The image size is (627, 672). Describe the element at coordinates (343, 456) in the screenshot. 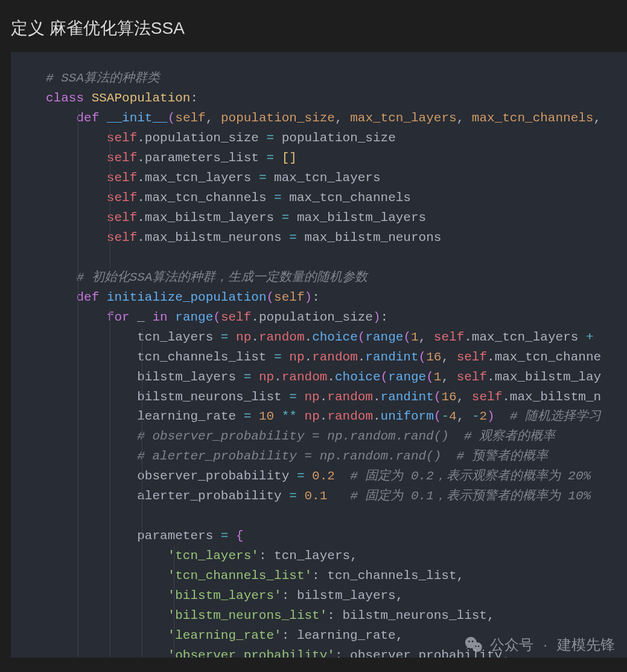

I see `token-comment: # alerter_probability = np.random.rand()…` at that location.